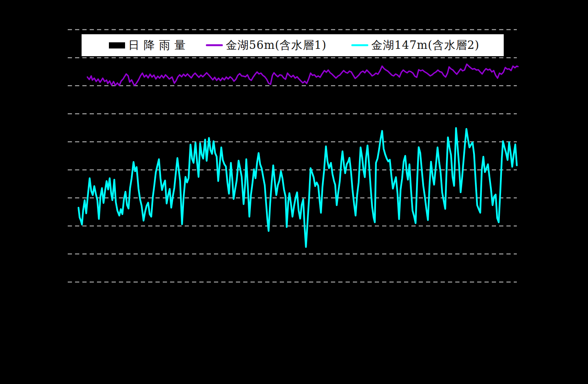  Describe the element at coordinates (266, 45) in the screenshot. I see `legend-item-well-56m: 金湖56m(含水層1)` at that location.